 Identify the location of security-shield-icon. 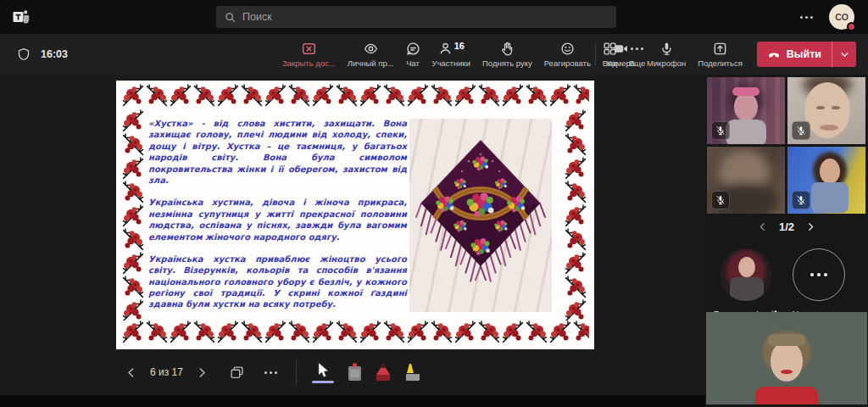
(24, 54).